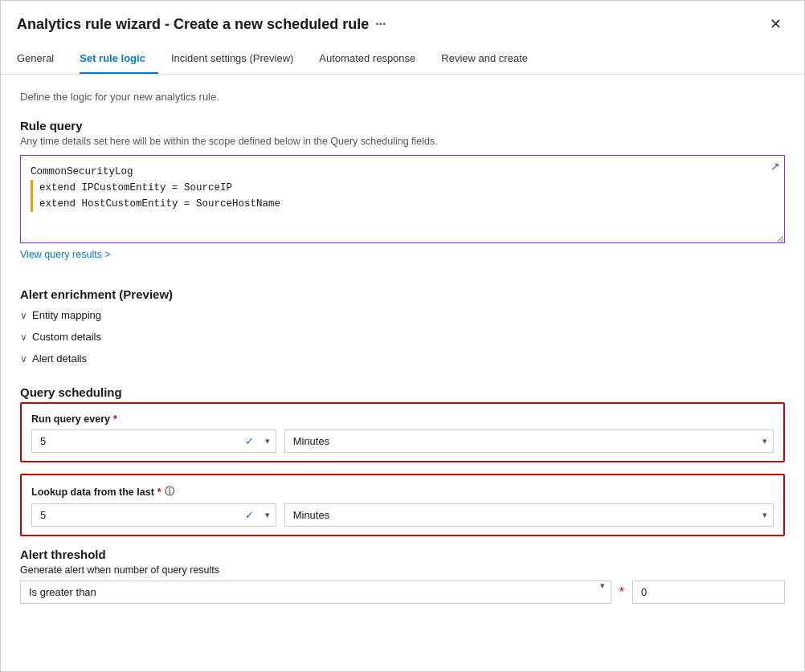 The width and height of the screenshot is (805, 672). Describe the element at coordinates (622, 593) in the screenshot. I see `threshold-required-star: *` at that location.